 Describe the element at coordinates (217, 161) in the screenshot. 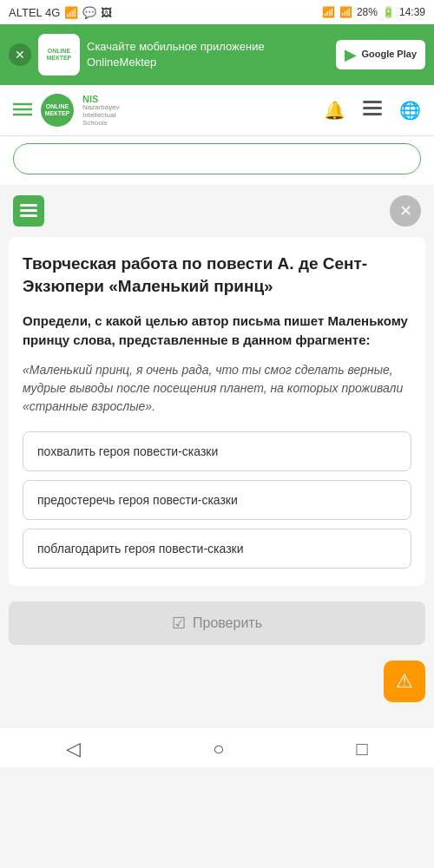

I see `search-area` at that location.